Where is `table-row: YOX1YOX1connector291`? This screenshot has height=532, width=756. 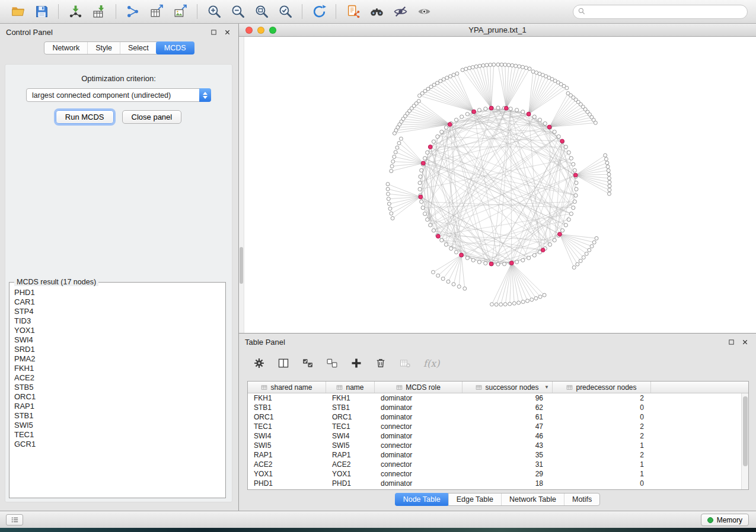 table-row: YOX1YOX1connector291 is located at coordinates (498, 474).